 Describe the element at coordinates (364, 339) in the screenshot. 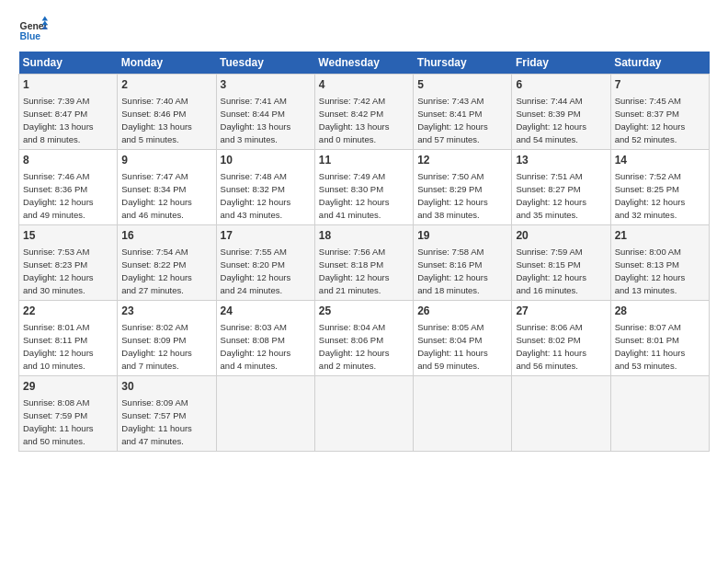

I see `calendar-week-row: 22Sunrise: 8:01 AM Sunset: 8:11 PM Dayli…` at that location.